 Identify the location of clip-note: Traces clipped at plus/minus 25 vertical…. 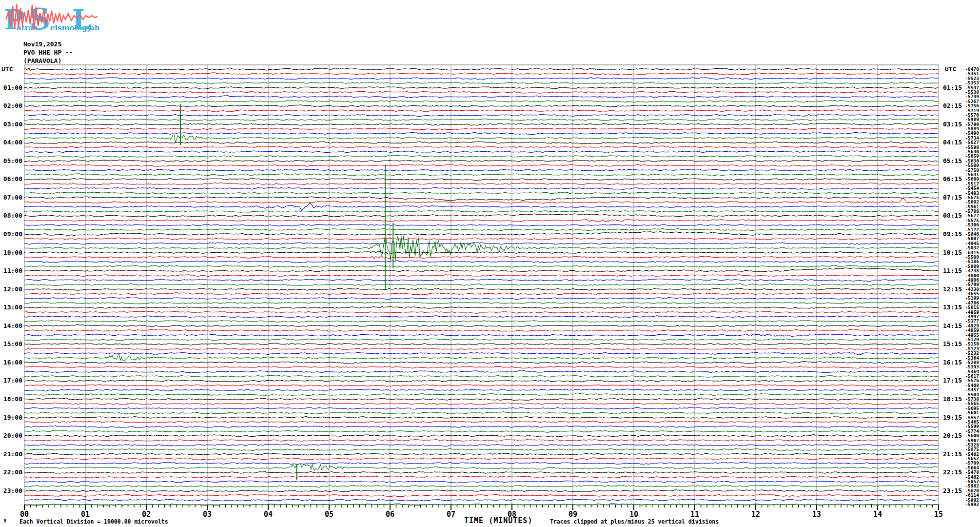
(634, 522).